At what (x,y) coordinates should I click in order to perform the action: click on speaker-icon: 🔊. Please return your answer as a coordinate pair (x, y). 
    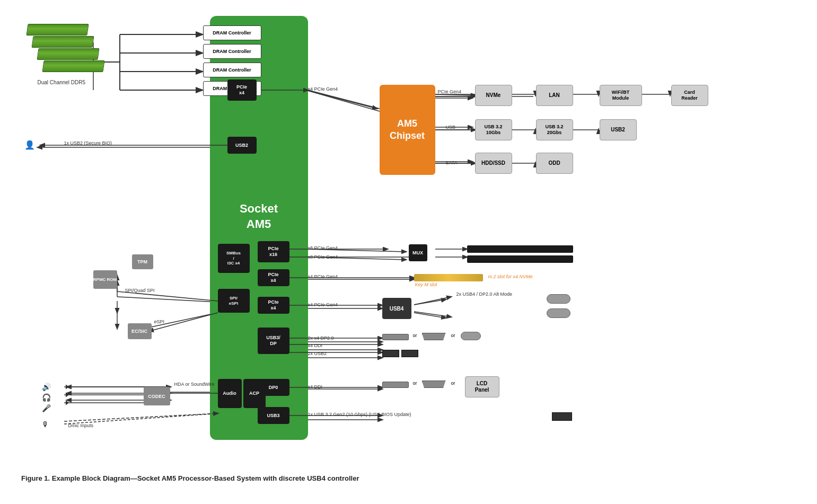
    Looking at the image, I should click on (47, 387).